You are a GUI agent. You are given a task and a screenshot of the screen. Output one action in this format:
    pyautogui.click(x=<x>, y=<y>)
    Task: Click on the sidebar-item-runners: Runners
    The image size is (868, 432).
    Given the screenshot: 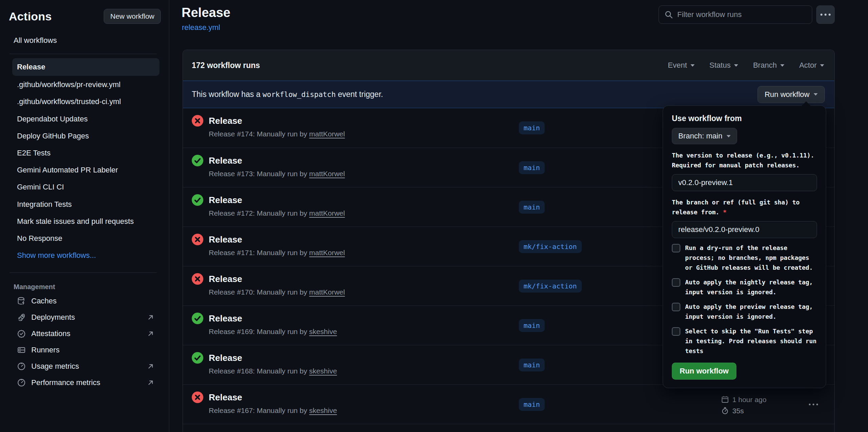 What is the action you would take?
    pyautogui.click(x=86, y=350)
    